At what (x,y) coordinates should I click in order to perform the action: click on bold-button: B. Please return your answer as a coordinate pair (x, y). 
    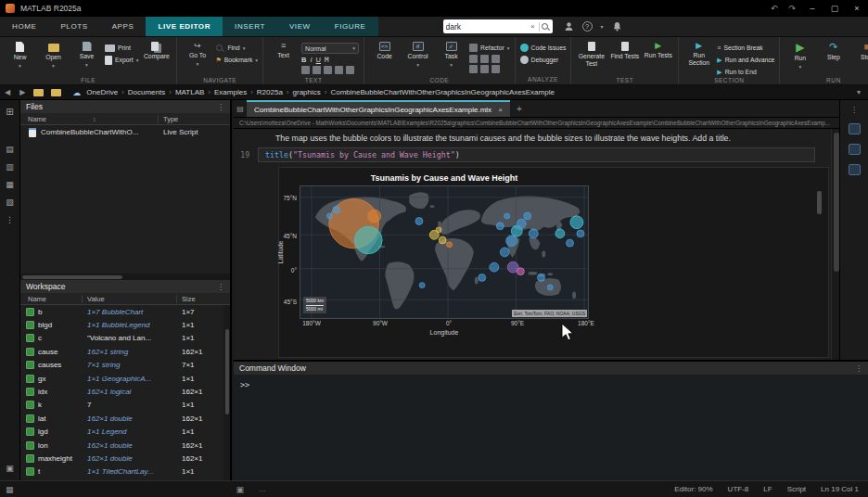
    Looking at the image, I should click on (304, 59).